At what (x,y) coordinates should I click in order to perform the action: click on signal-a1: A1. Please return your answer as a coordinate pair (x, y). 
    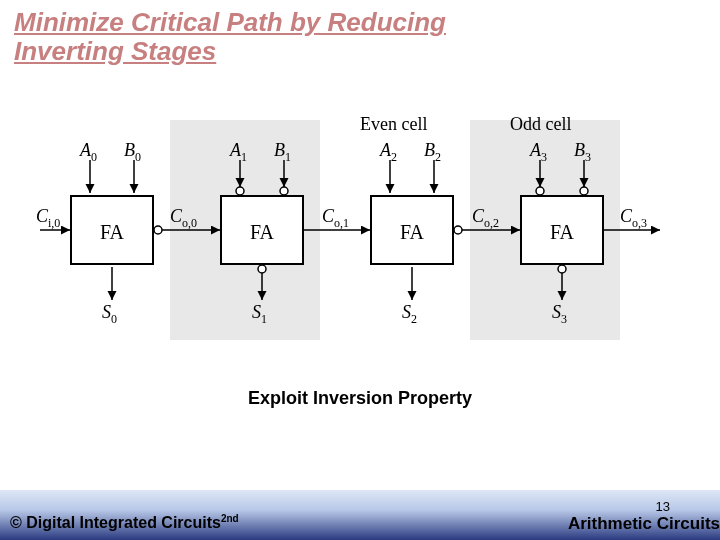
    Looking at the image, I should click on (238, 152).